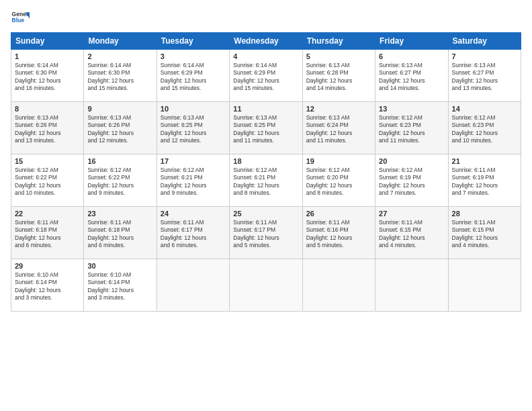  I want to click on calendar-cell: 5Sunrise: 6:13 AMSunset: 6:28 PMDaylight…, so click(339, 76).